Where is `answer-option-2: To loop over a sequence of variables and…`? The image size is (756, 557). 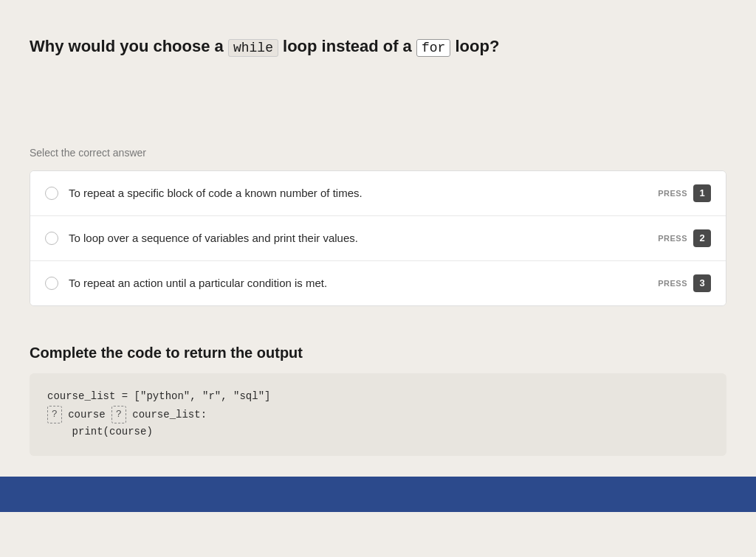
answer-option-2: To loop over a sequence of variables and… is located at coordinates (378, 239).